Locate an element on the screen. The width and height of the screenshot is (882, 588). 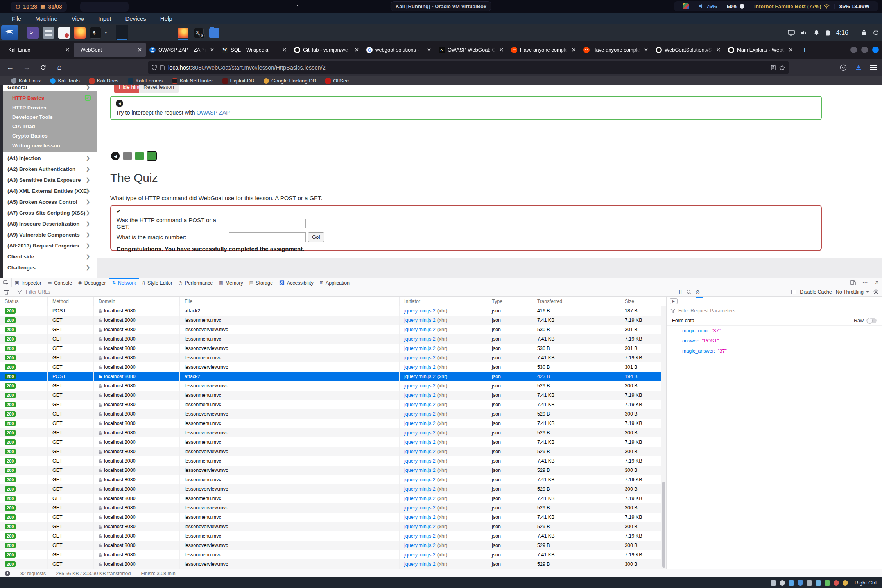
browser-tab: Main Exploits · WebG is located at coordinates (761, 50).